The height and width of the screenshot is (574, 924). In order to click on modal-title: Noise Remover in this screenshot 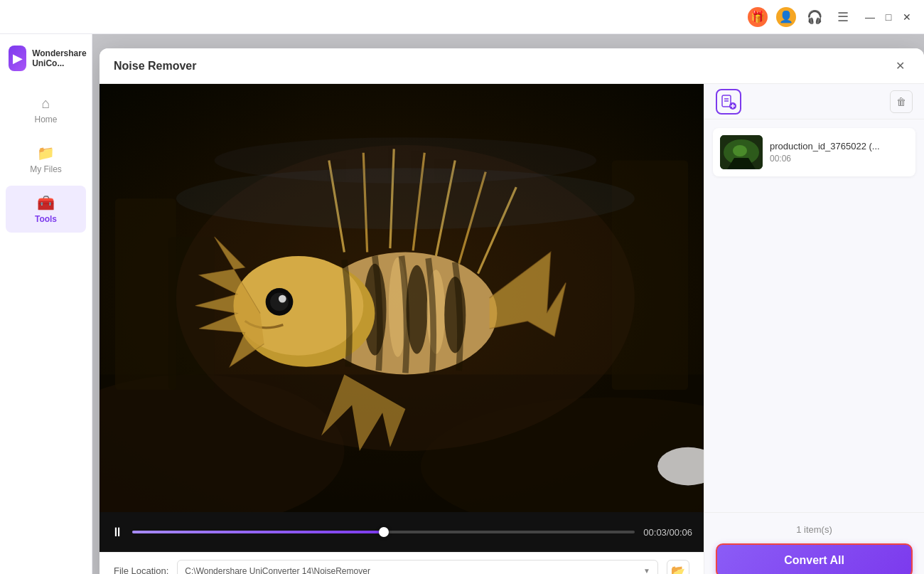, I will do `click(155, 66)`.